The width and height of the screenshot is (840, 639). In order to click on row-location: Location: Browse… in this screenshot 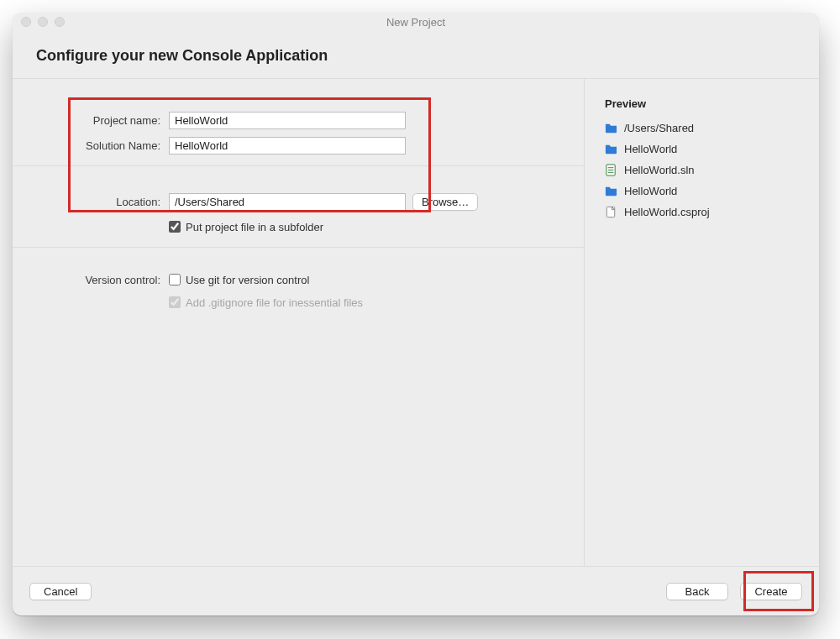, I will do `click(298, 202)`.